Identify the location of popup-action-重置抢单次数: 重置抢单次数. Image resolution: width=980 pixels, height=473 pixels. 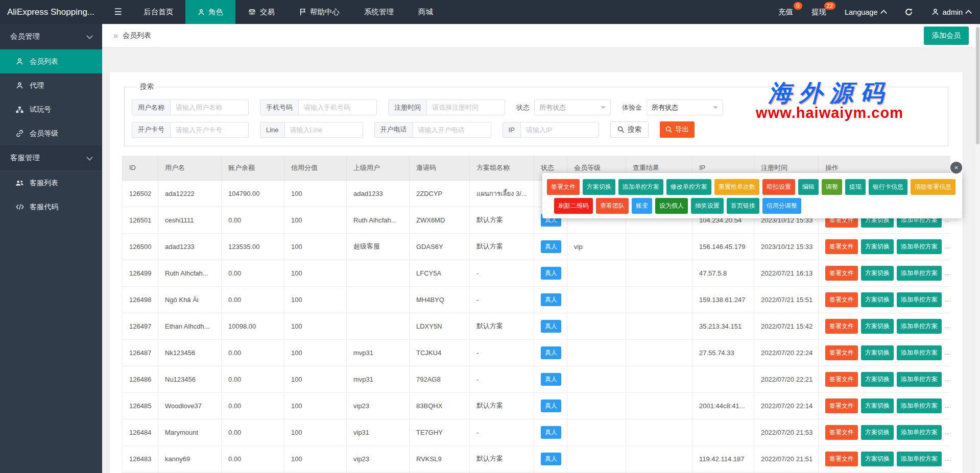
(737, 187).